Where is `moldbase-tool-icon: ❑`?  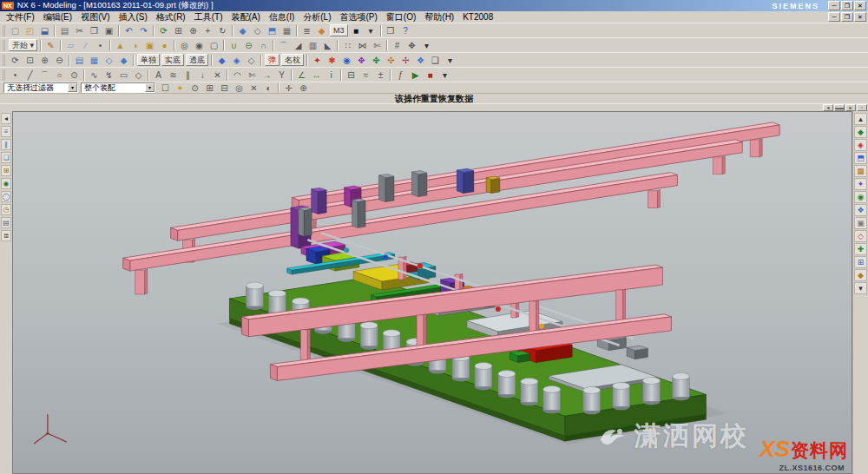 moldbase-tool-icon: ❑ is located at coordinates (436, 61).